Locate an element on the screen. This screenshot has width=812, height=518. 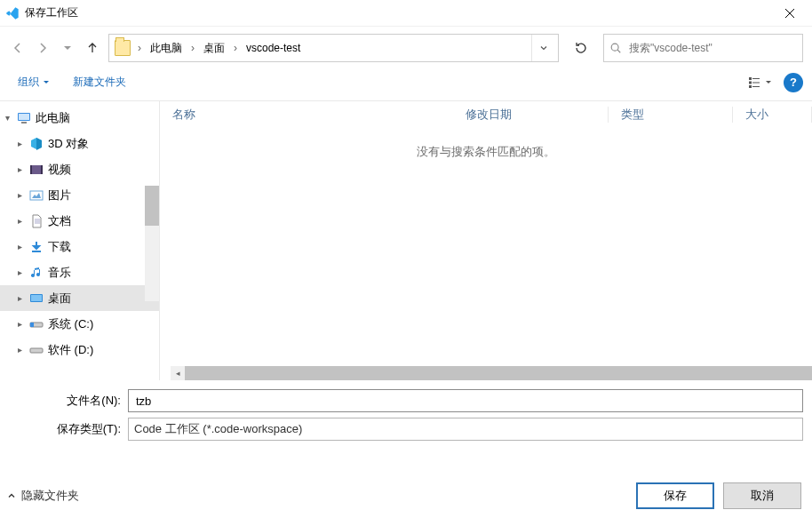
tree-item-desktop: 桌面 is located at coordinates (80, 299).